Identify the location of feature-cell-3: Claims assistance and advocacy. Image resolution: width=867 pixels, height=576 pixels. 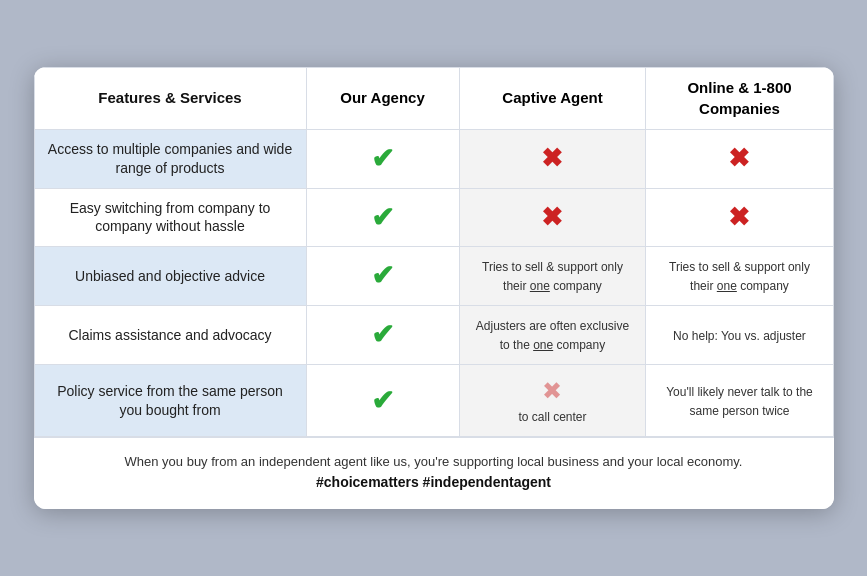
(170, 336).